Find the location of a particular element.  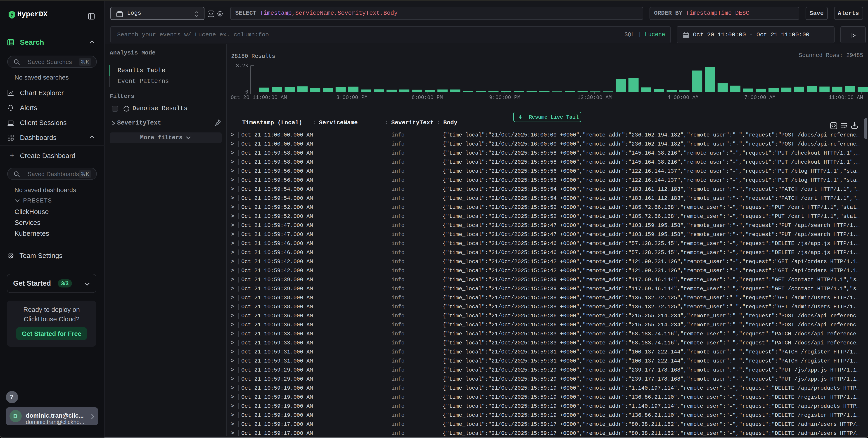

svg-text: 0 is located at coordinates (247, 92).